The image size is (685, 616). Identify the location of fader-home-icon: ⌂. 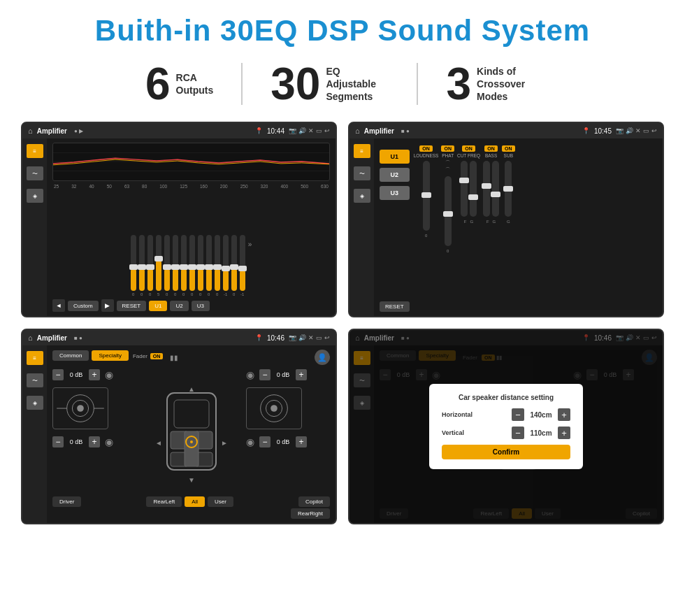
(31, 338).